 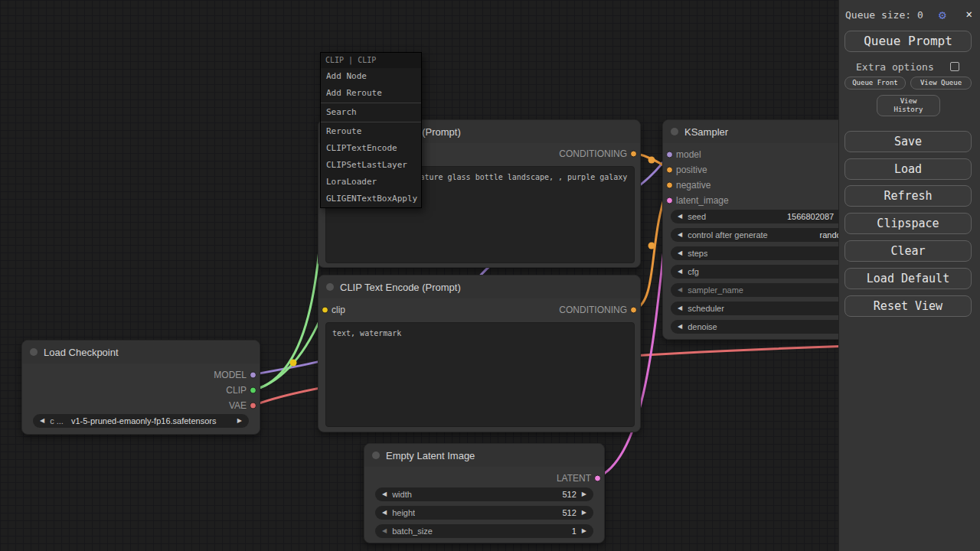 What do you see at coordinates (81, 352) in the screenshot?
I see `node-title: Load Checkpoint` at bounding box center [81, 352].